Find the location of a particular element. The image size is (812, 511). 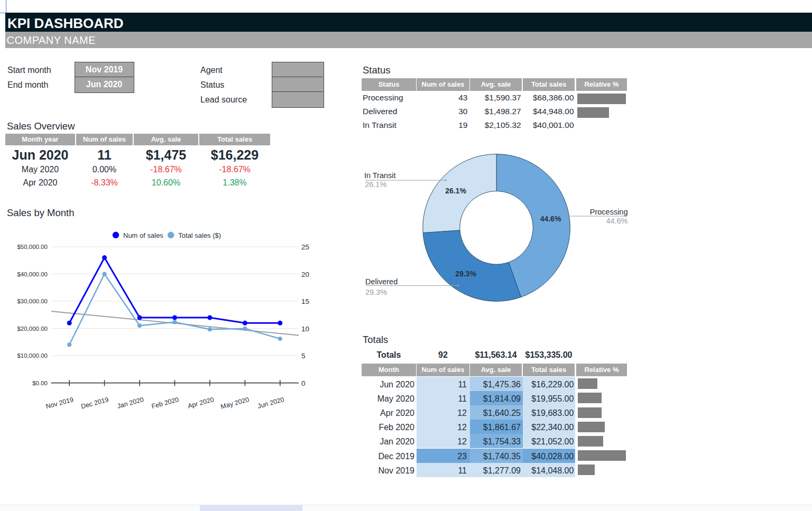

svg-text: Processing is located at coordinates (609, 212).